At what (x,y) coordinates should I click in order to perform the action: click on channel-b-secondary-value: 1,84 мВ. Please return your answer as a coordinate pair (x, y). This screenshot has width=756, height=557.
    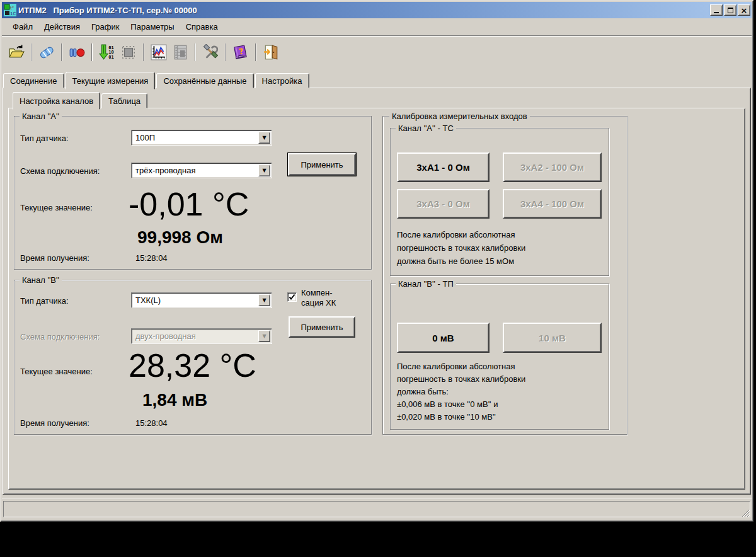
    Looking at the image, I should click on (175, 400).